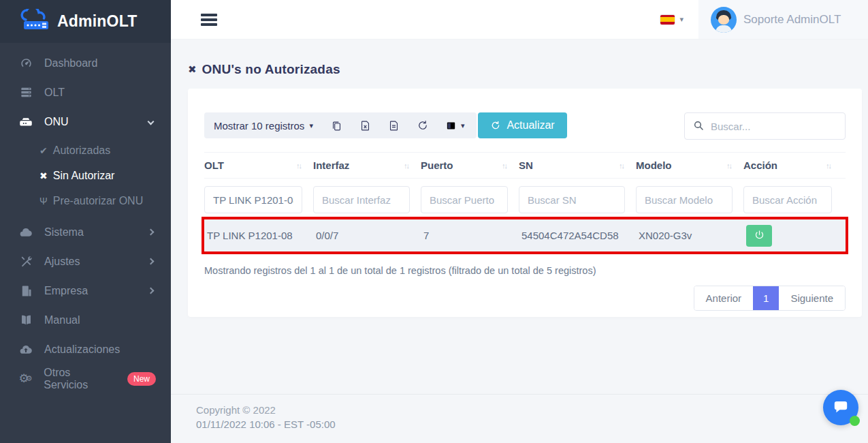 The image size is (868, 443). I want to click on gears-icon: ⚙⚙, so click(26, 379).